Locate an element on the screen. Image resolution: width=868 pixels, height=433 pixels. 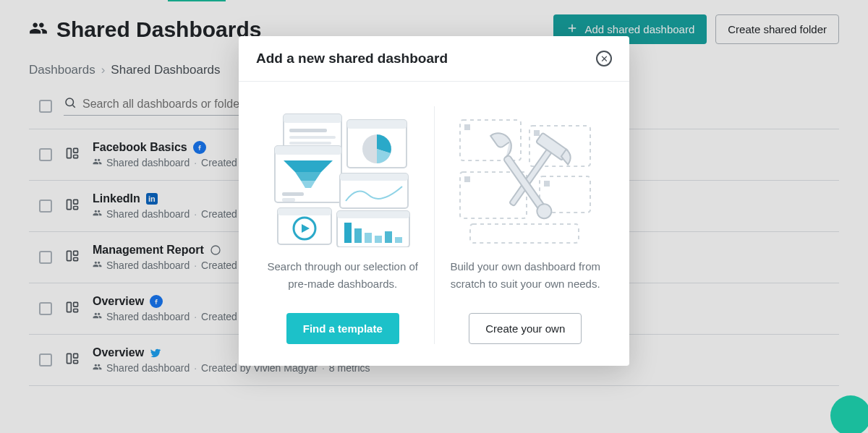
template-description: Search through our selection of pre-made… is located at coordinates (343, 275).